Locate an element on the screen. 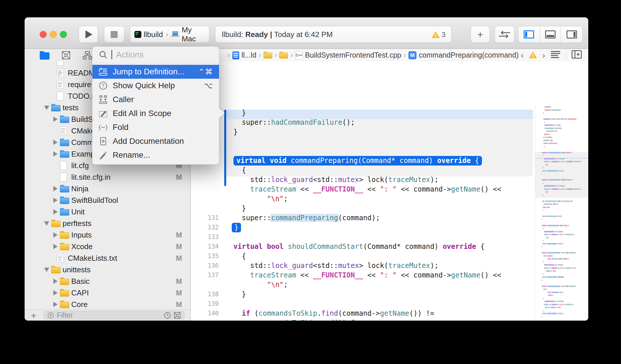 The image size is (621, 364). filter-field: Filter is located at coordinates (114, 315).